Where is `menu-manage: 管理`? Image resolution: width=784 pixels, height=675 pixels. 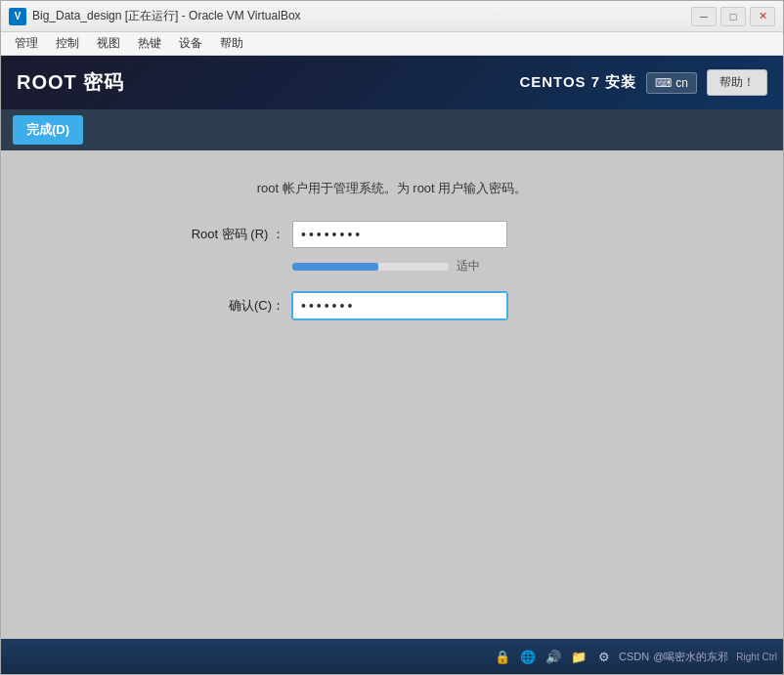
menu-manage: 管理 is located at coordinates (26, 43).